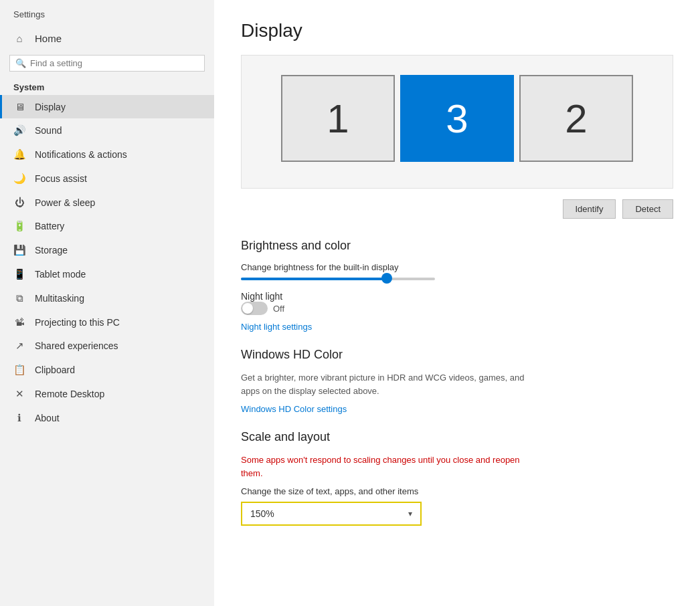 The image size is (700, 606). Describe the element at coordinates (457, 355) in the screenshot. I see `hd-color-title: Windows HD Color` at that location.